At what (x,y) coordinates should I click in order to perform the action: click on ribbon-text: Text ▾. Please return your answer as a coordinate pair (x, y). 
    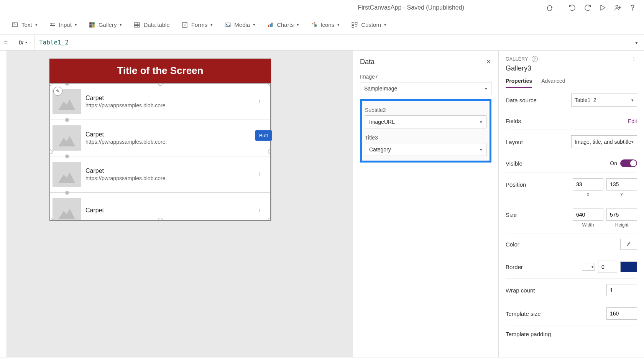
    Looking at the image, I should click on (25, 25).